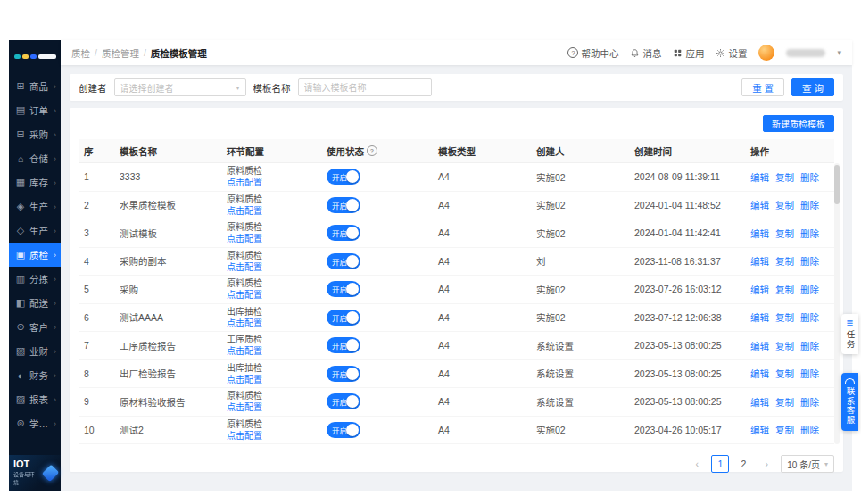  What do you see at coordinates (80, 54) in the screenshot?
I see `breadcrumb-item: 质检` at bounding box center [80, 54].